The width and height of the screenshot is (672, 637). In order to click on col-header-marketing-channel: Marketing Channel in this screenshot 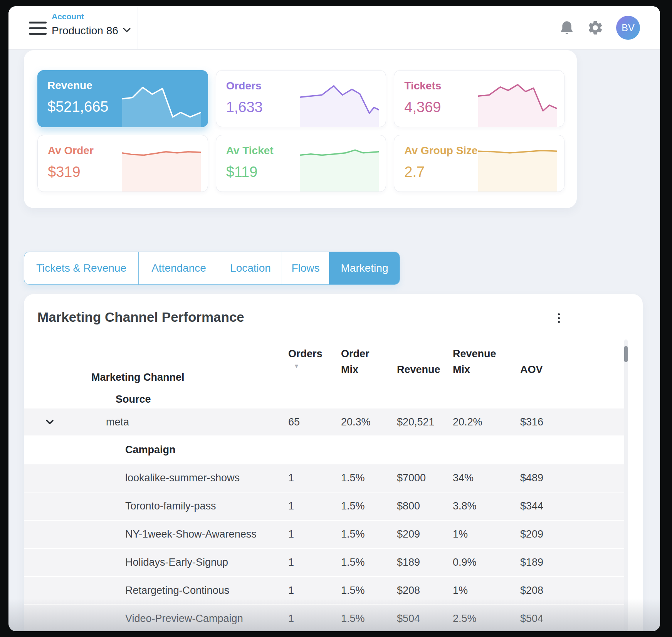, I will do `click(138, 378)`.